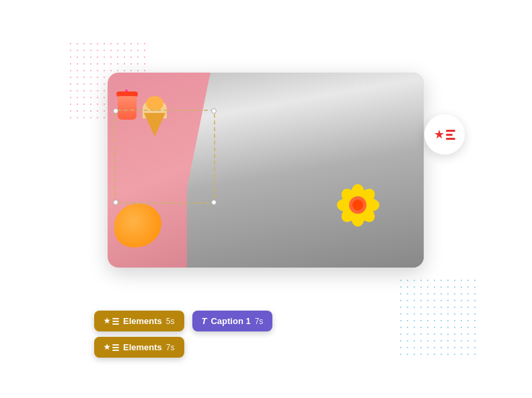 This screenshot has height=398, width=532. Describe the element at coordinates (139, 347) in the screenshot. I see `elements-chip-7s: ★ Elements 7s` at that location.